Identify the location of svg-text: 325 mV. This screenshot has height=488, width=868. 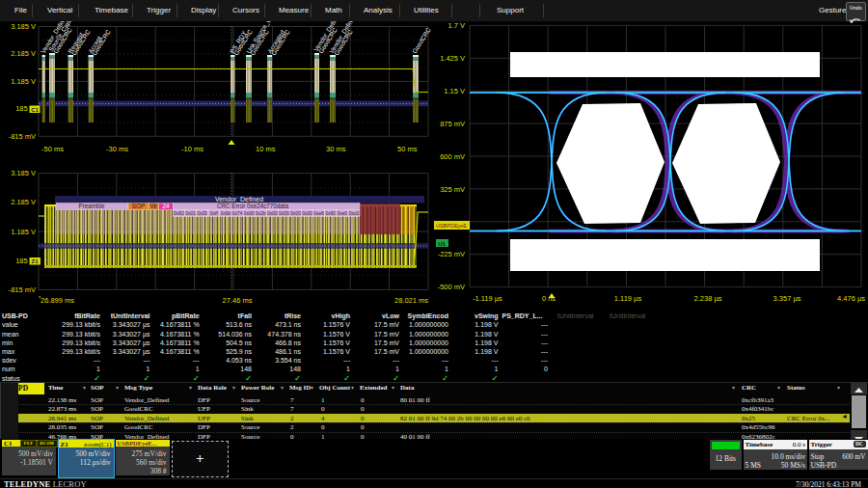
(452, 189).